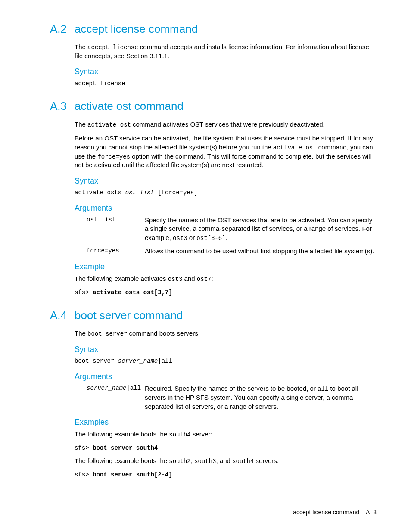  What do you see at coordinates (226, 422) in the screenshot?
I see `examples-heading: Examples` at bounding box center [226, 422].